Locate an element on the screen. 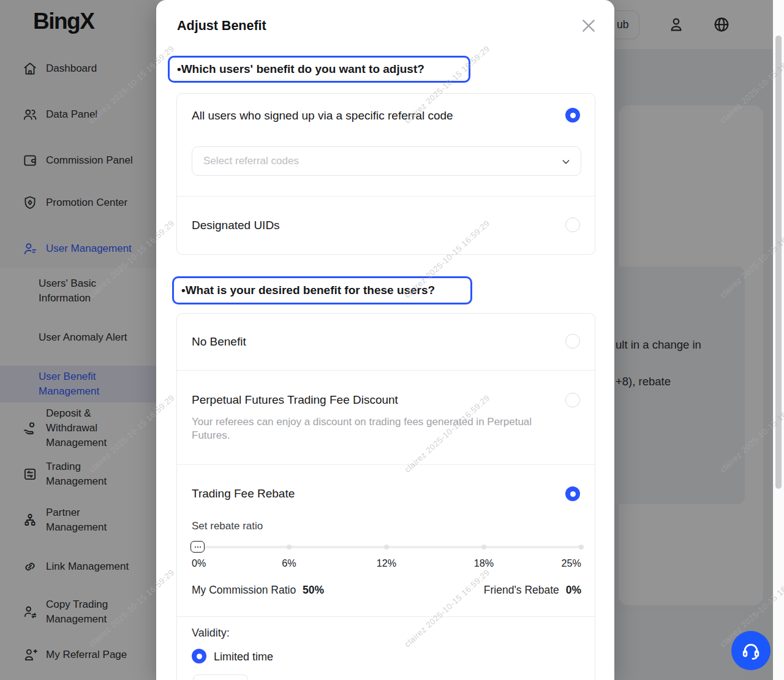 This screenshot has height=680, width=784. limited-time-radio is located at coordinates (199, 656).